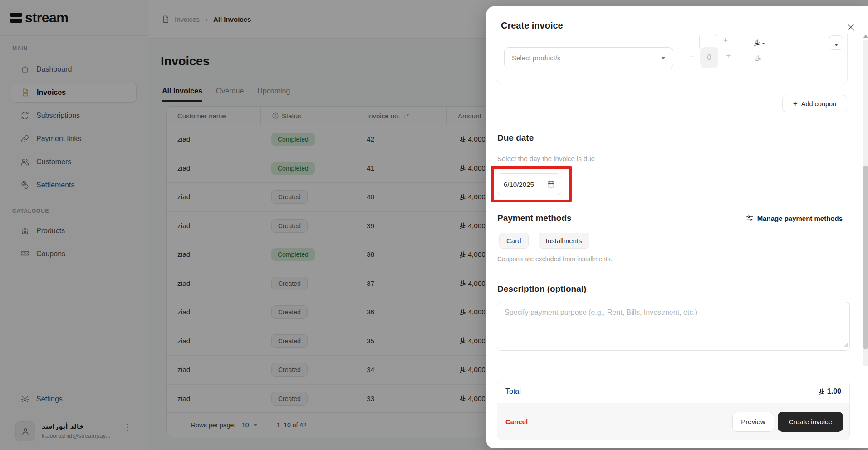 Image resolution: width=868 pixels, height=450 pixels. I want to click on chip-card: Card, so click(514, 240).